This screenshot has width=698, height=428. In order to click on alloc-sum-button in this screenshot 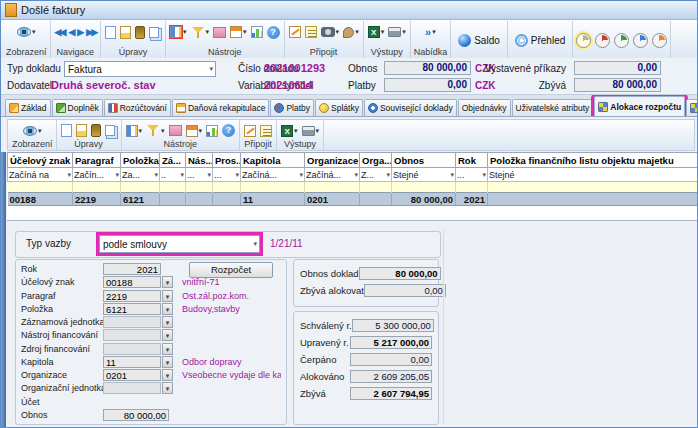, I will do `click(176, 130)`.